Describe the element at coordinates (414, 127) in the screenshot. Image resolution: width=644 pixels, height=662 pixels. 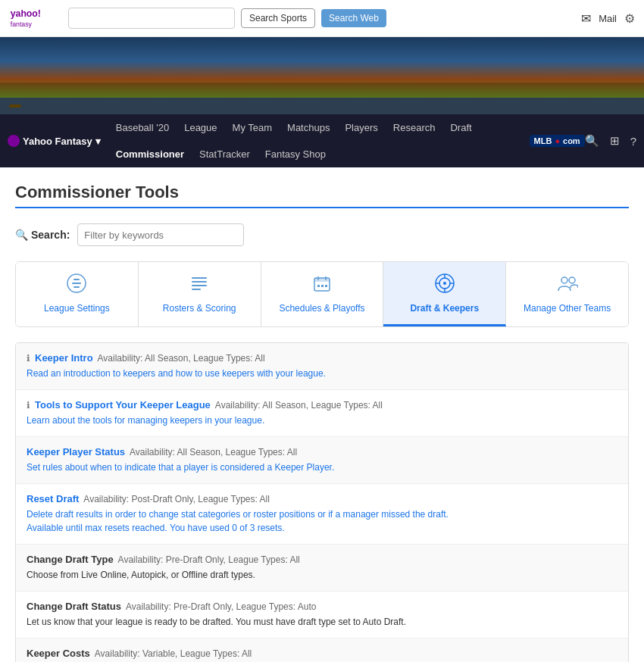
I see `nav-item-research: Research` at that location.